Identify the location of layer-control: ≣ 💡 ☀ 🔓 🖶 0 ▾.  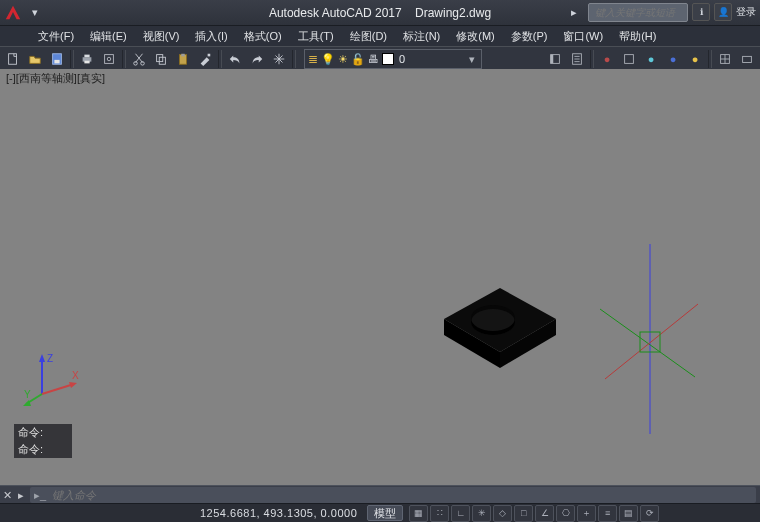
(393, 59).